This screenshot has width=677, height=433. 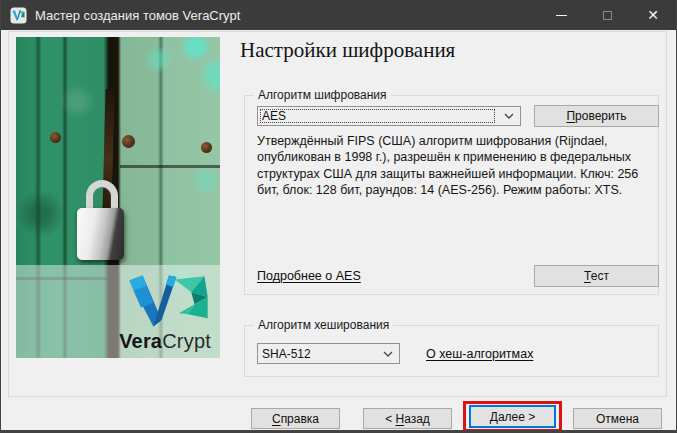 What do you see at coordinates (324, 325) in the screenshot?
I see `hash-group-label: Алгоритм хеширования` at bounding box center [324, 325].